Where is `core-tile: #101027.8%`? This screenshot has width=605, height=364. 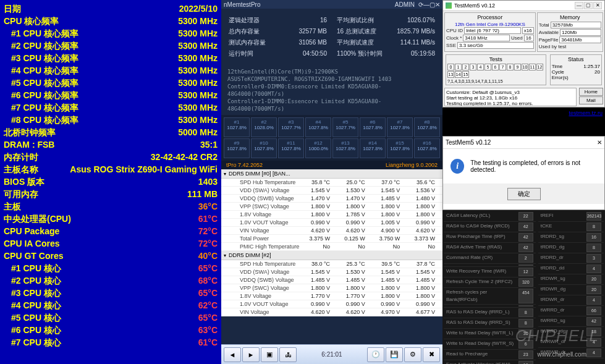
core-tile: #101027.8% is located at coordinates (264, 148).